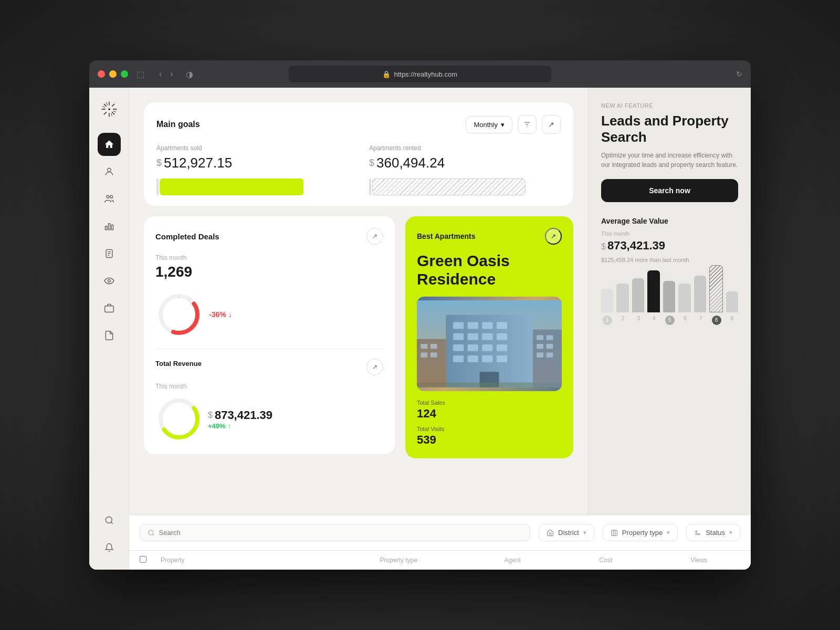 The height and width of the screenshot is (630, 840). I want to click on apartments-rented-label: Apartments rented, so click(465, 148).